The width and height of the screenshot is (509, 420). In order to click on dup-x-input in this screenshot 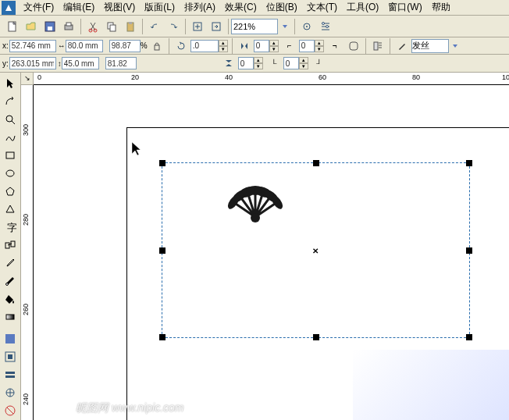, I will do `click(262, 46)`.